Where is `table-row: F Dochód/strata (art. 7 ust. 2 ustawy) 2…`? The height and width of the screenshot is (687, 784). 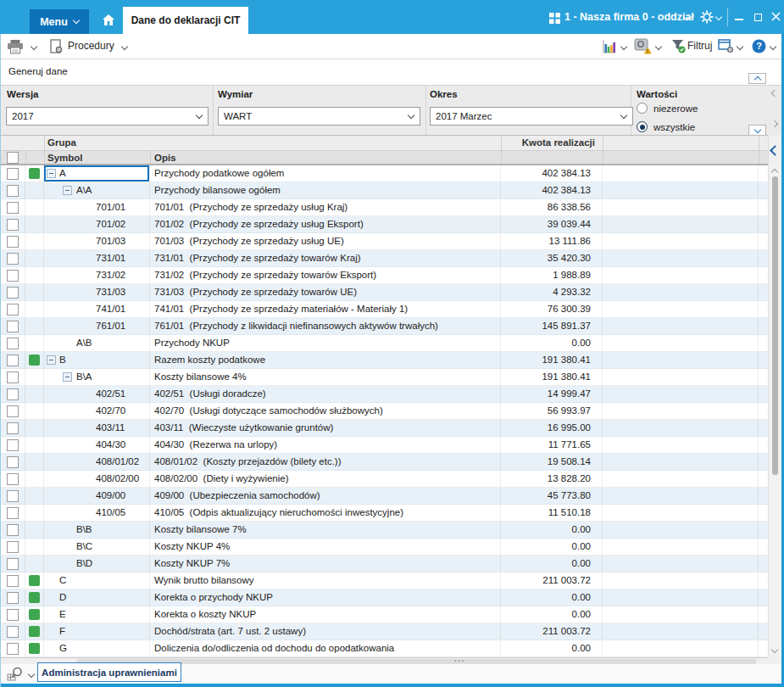
table-row: F Dochód/strata (art. 7 ust. 2 ustawy) 2… is located at coordinates (384, 632).